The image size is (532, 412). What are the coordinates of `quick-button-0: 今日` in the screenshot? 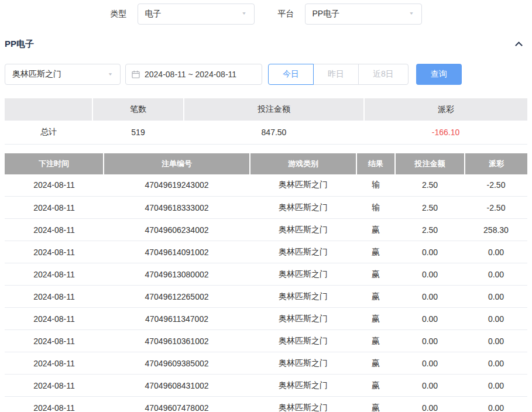 It's located at (291, 74).